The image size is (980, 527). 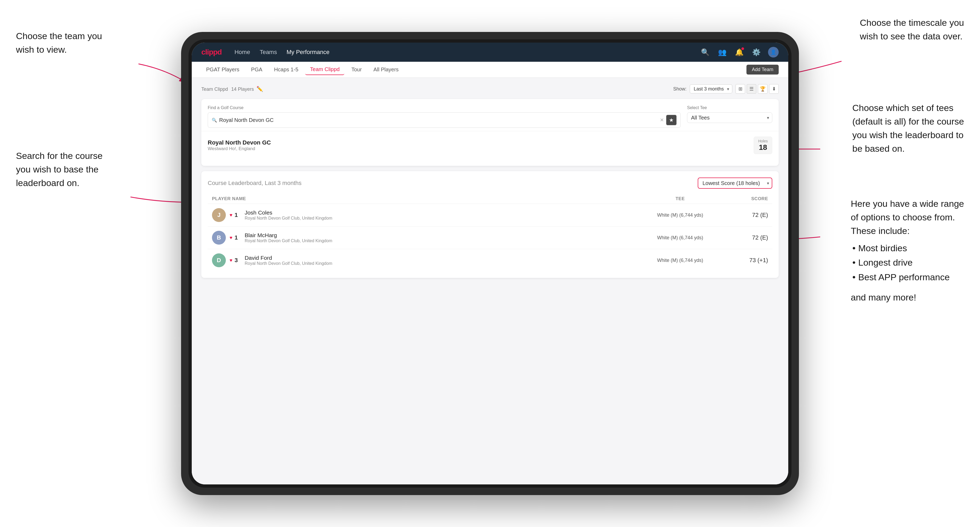 What do you see at coordinates (231, 260) in the screenshot?
I see `heart-icon-3: ♥` at bounding box center [231, 260].